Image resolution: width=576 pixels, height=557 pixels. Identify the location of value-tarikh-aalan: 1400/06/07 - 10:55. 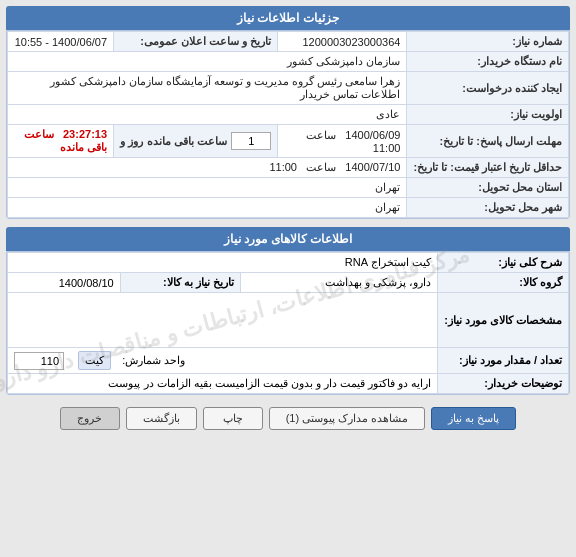
(61, 42).